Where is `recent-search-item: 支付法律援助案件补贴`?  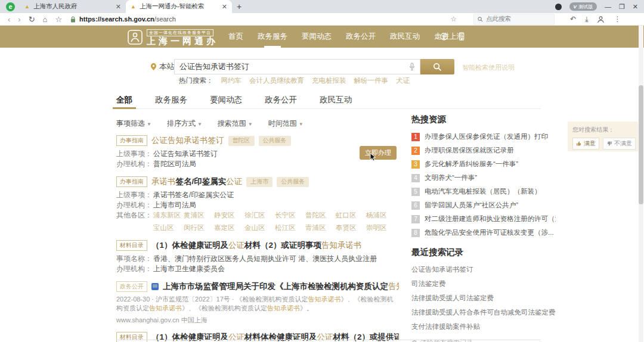 recent-search-item: 支付法律援助案件补贴 is located at coordinates (484, 327).